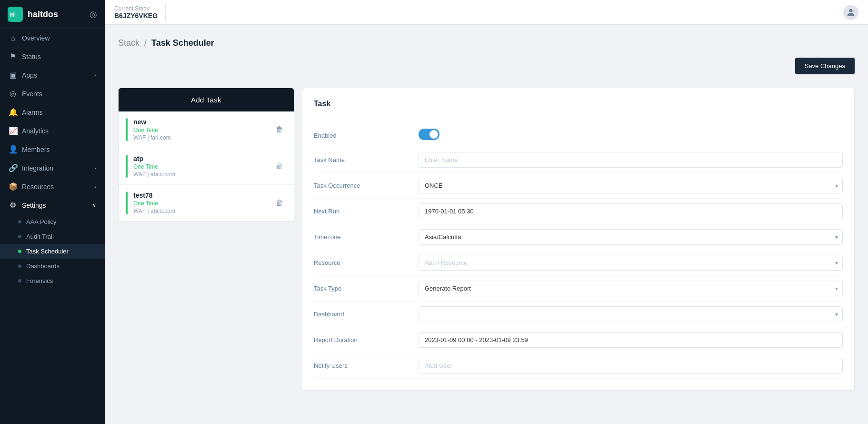 The height and width of the screenshot is (424, 868). What do you see at coordinates (52, 150) in the screenshot?
I see `sidebar-item-members: 👤 Members` at bounding box center [52, 150].